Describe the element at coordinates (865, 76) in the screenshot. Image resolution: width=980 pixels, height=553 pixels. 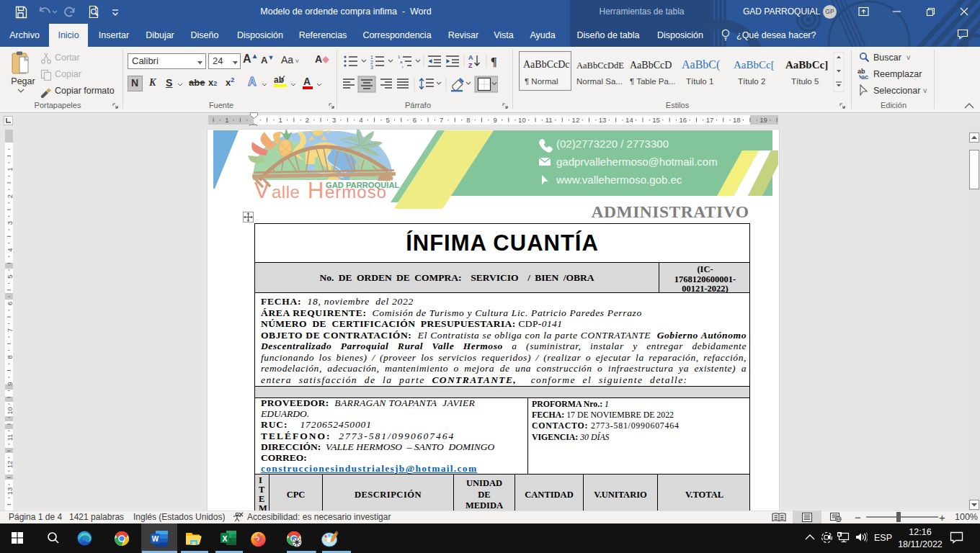
I see `svg-text: ac` at that location.